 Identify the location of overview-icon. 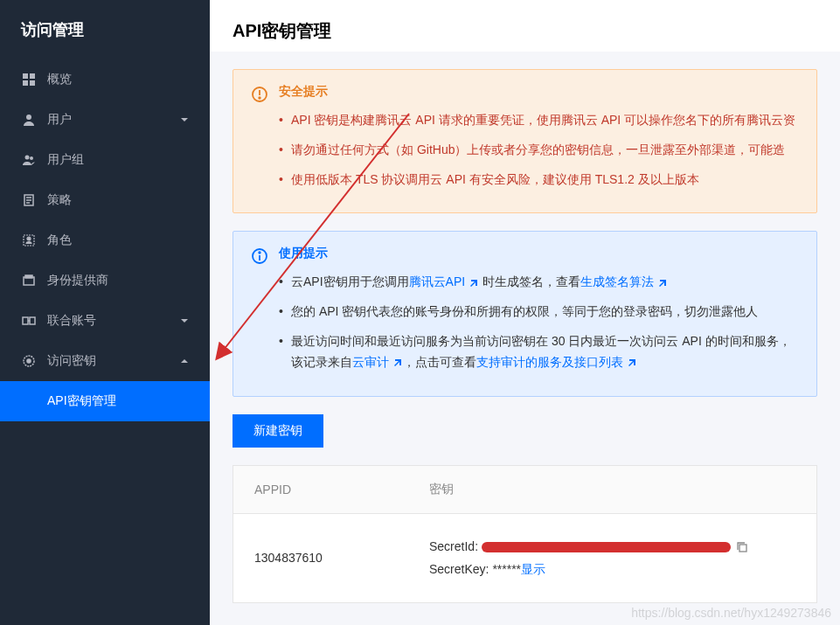
(29, 80).